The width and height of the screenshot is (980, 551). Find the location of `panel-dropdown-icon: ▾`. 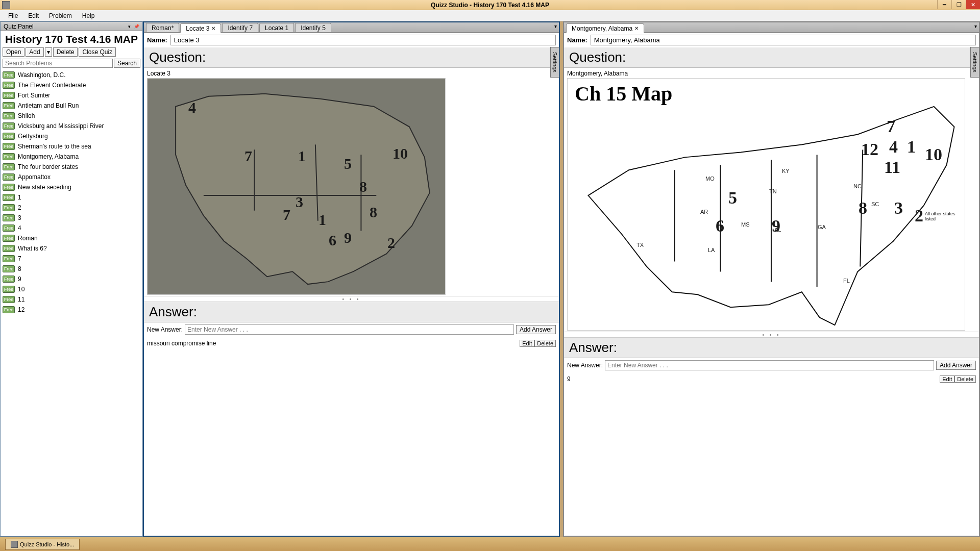

panel-dropdown-icon: ▾ is located at coordinates (129, 27).